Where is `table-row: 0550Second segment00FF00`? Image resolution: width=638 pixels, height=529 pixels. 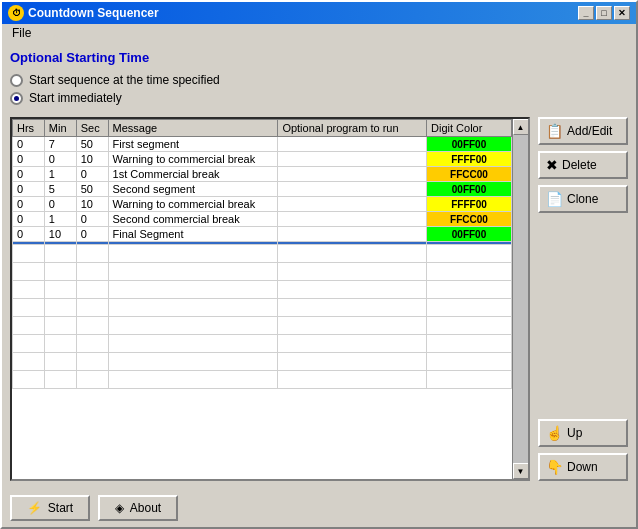
table-row: 0550Second segment00FF00 is located at coordinates (262, 190).